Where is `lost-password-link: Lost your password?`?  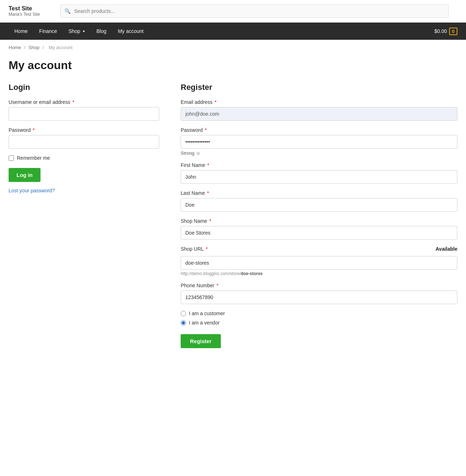 lost-password-link: Lost your password? is located at coordinates (84, 191).